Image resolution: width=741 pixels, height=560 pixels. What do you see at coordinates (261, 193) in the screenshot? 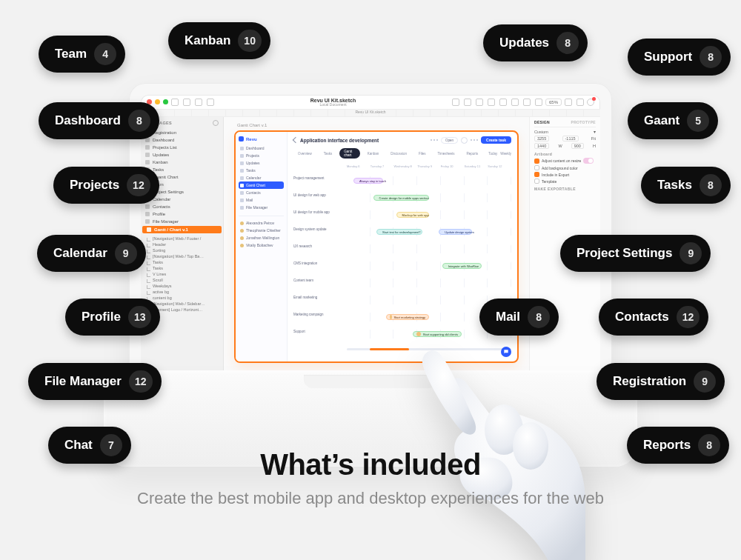
I see `revu-nav-item: Contacts` at bounding box center [261, 193].